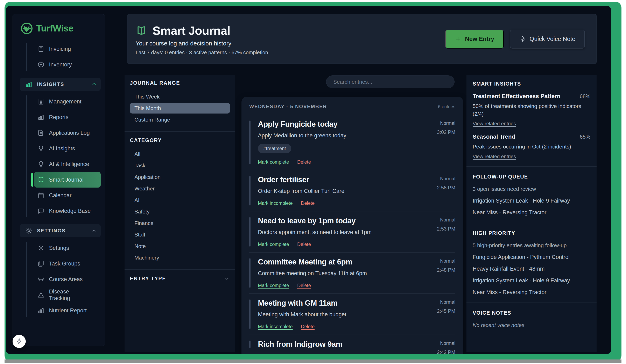 The width and height of the screenshot is (626, 364). What do you see at coordinates (357, 315) in the screenshot?
I see `entry-description: Meeting with Mark about the budget` at bounding box center [357, 315].